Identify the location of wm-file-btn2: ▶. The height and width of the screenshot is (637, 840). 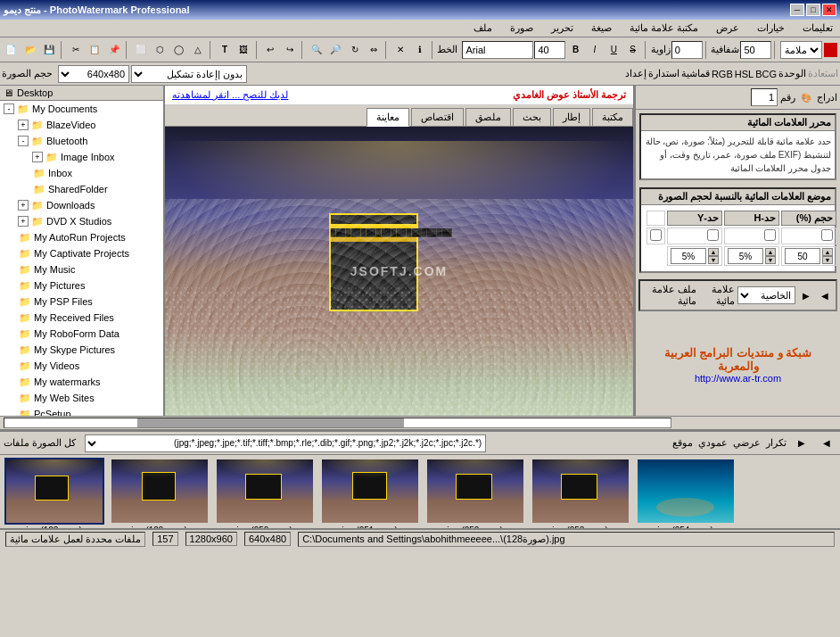
(806, 295).